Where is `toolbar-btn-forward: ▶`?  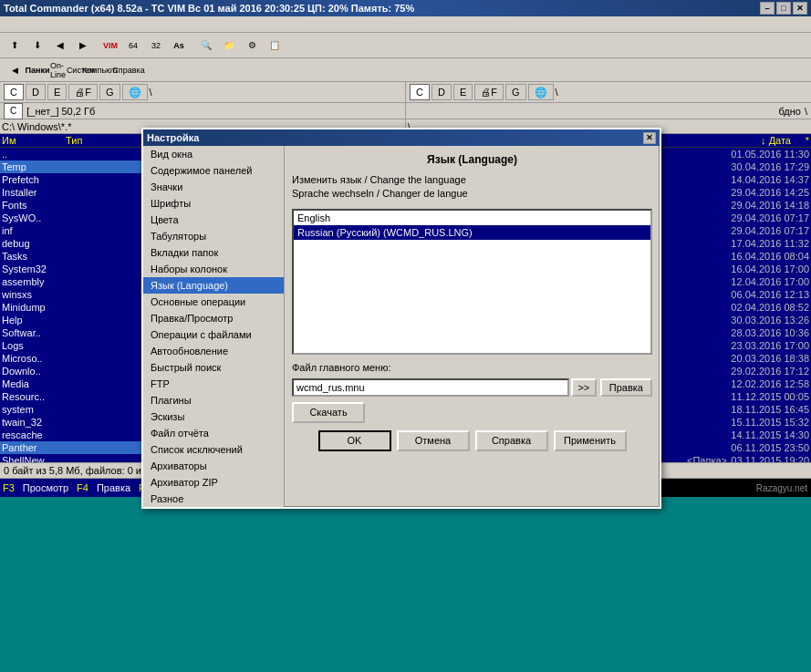
toolbar-btn-forward: ▶ is located at coordinates (83, 46).